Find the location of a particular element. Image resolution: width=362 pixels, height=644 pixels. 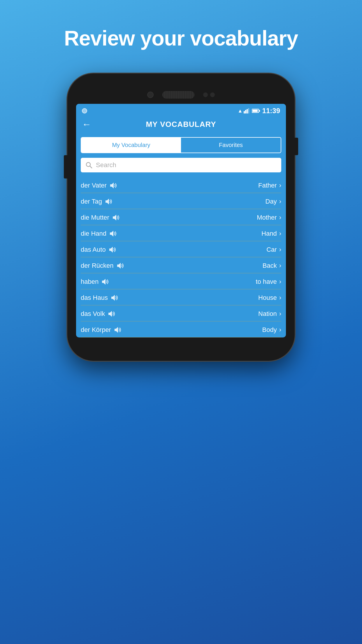

vocab-german-8: das Volk is located at coordinates (93, 314).